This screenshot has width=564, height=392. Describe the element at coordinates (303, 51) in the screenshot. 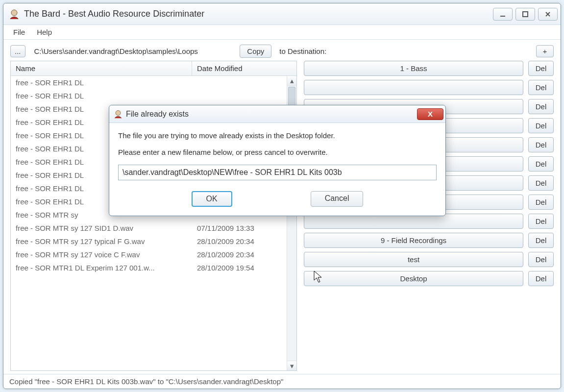

I see `to-destination-label: to Destination:` at that location.